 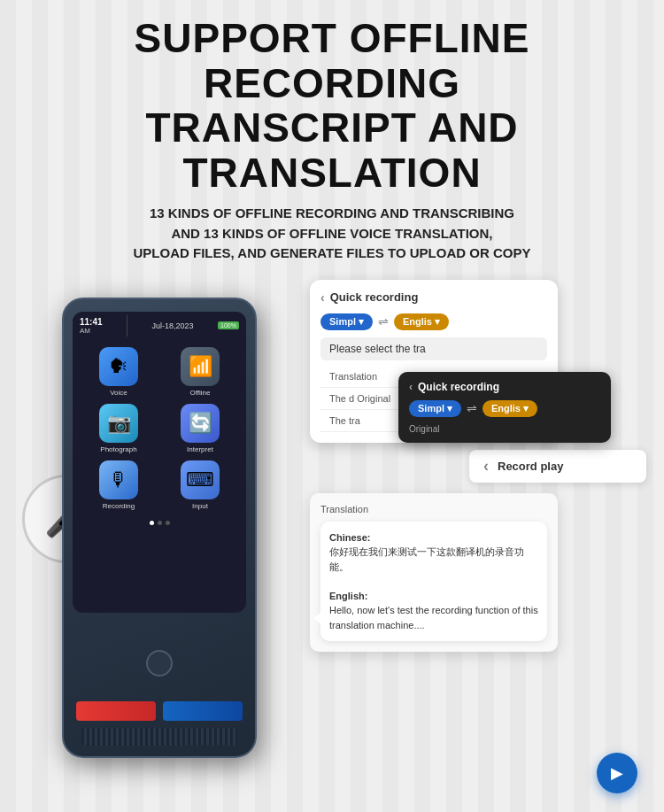 I want to click on app-input: ⌨ Input, so click(x=200, y=485).